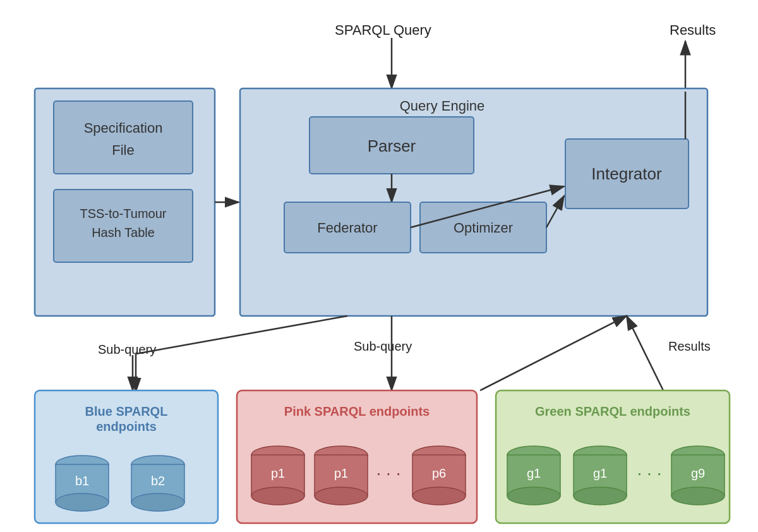 This screenshot has height=532, width=758. What do you see at coordinates (383, 30) in the screenshot?
I see `sparql-query-label: SPARQL Query` at bounding box center [383, 30].